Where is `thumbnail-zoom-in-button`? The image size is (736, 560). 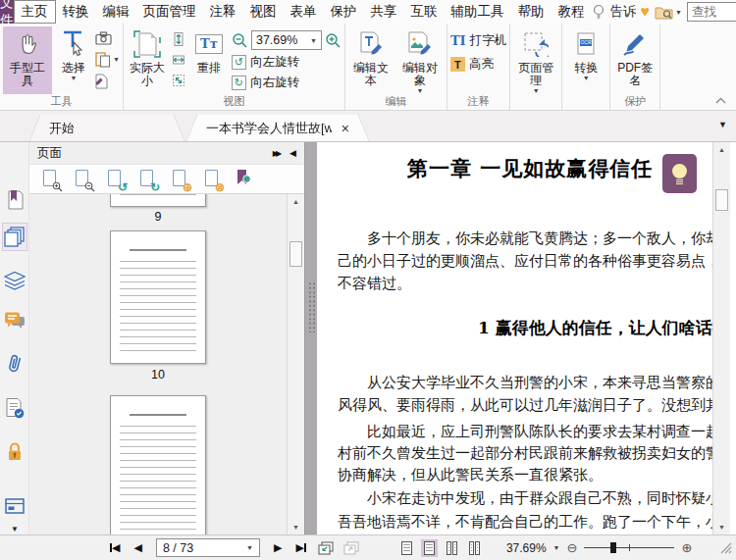 thumbnail-zoom-in-button is located at coordinates (51, 179).